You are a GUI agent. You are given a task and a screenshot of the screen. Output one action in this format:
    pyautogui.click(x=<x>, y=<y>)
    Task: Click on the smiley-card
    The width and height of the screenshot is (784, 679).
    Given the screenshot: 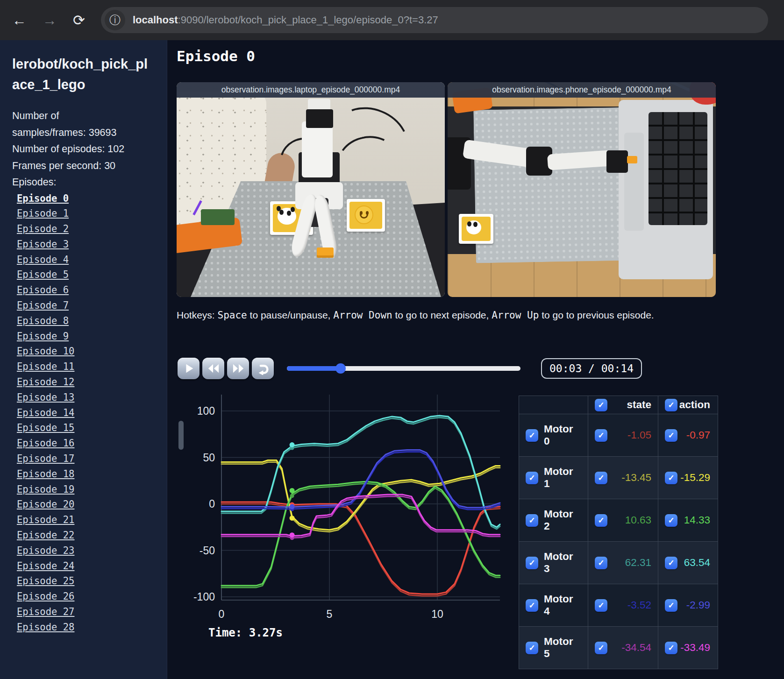 What is the action you would take?
    pyautogui.click(x=366, y=215)
    